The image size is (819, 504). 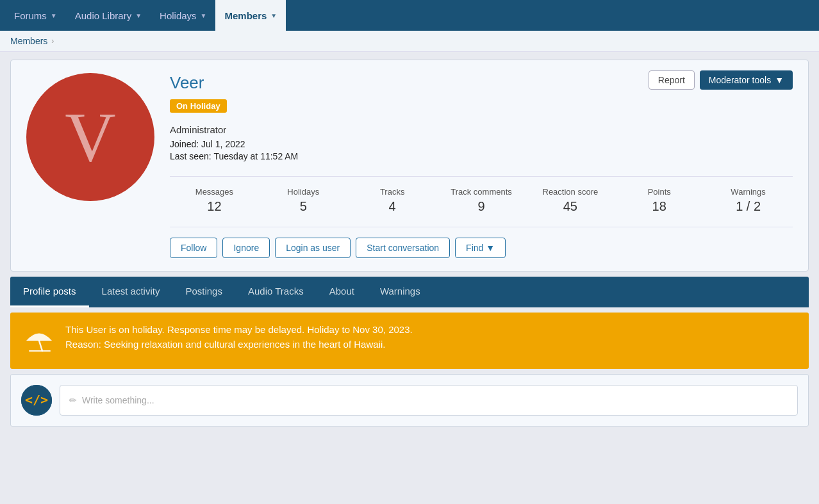 What do you see at coordinates (659, 206) in the screenshot?
I see `stat-points-value: 18` at bounding box center [659, 206].